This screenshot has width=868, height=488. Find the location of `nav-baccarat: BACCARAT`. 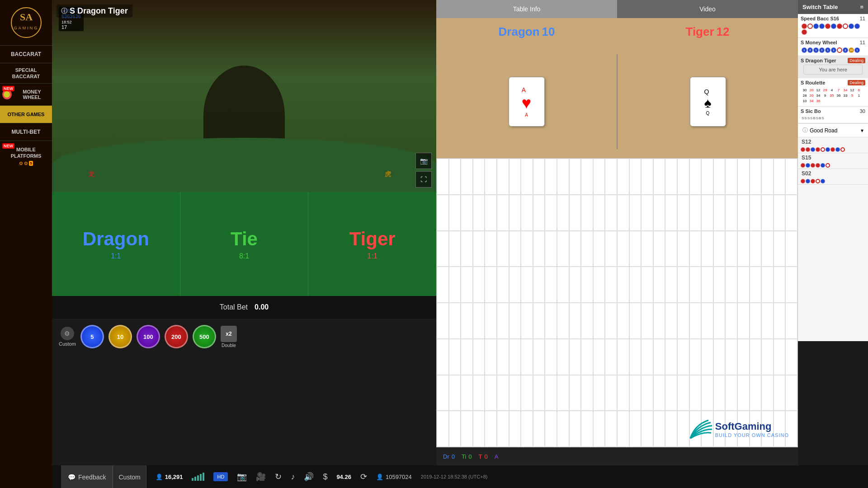

nav-baccarat: BACCARAT is located at coordinates (26, 54).